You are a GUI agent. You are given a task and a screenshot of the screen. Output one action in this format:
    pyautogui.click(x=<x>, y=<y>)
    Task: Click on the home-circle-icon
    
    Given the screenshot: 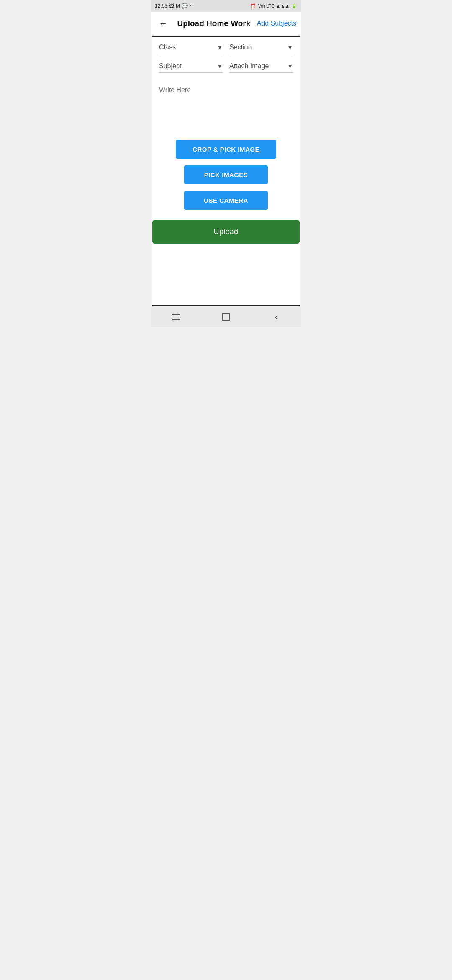 What is the action you would take?
    pyautogui.click(x=226, y=317)
    